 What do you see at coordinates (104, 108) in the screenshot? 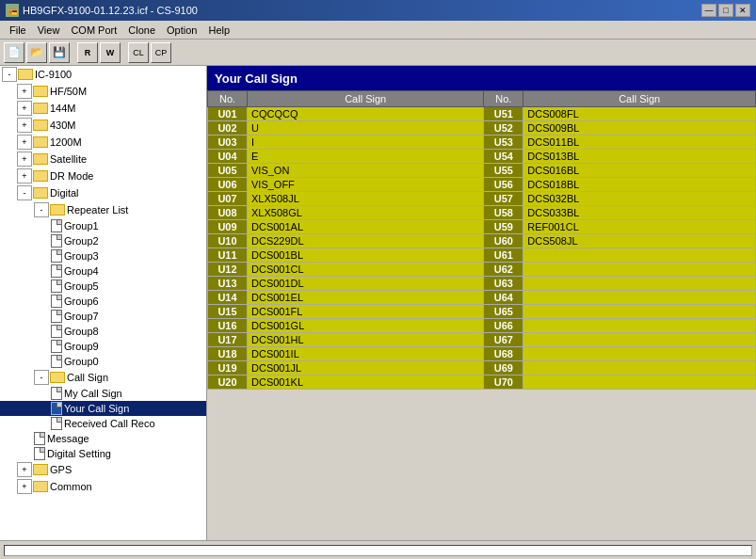
I see `tree-144m: + 144M` at bounding box center [104, 108].